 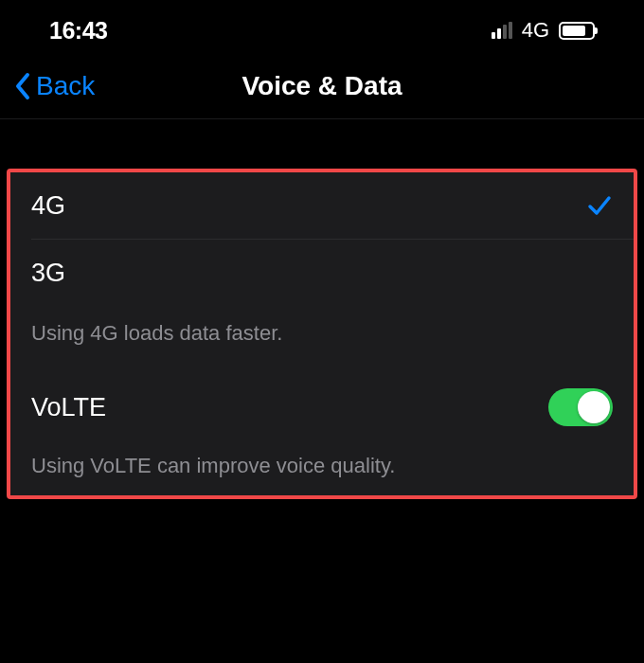 What do you see at coordinates (24, 86) in the screenshot?
I see `chevron-left-icon` at bounding box center [24, 86].